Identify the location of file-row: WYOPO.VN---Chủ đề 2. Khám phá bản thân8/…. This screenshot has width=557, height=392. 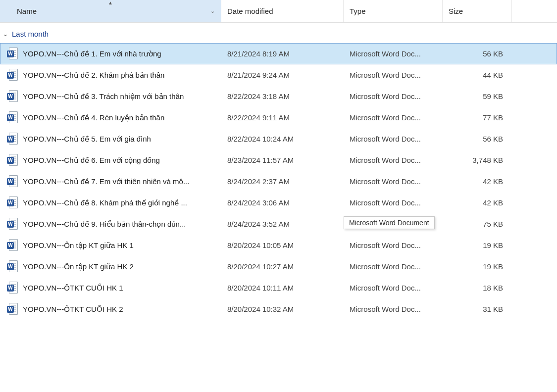
(278, 75).